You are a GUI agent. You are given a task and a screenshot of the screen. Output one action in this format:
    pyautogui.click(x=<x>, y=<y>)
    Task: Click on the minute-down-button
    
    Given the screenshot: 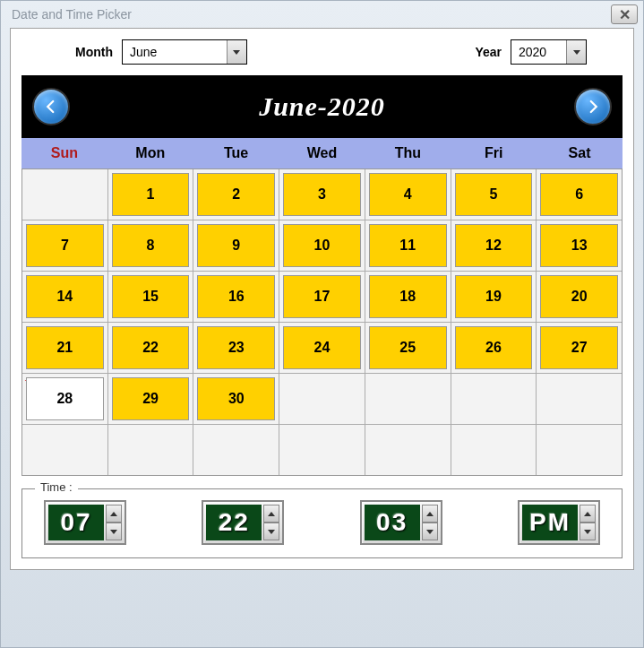 What is the action you would take?
    pyautogui.click(x=271, y=531)
    